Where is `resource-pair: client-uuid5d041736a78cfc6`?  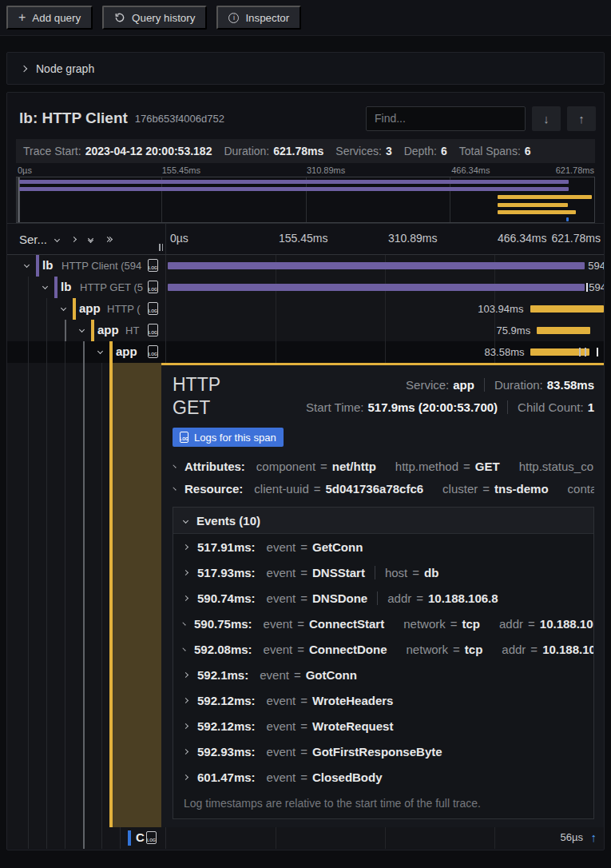
resource-pair: client-uuid5d041736a78cfc6 is located at coordinates (339, 489).